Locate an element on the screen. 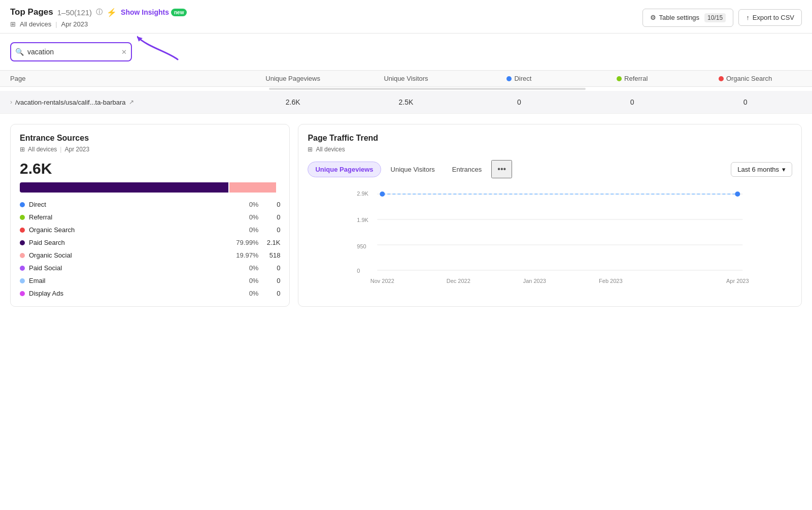 The image size is (812, 510). arrow-annotation is located at coordinates (160, 47).